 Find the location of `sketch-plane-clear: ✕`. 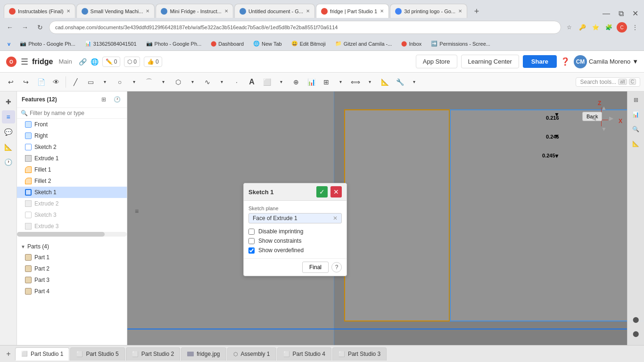

sketch-plane-clear: ✕ is located at coordinates (335, 218).